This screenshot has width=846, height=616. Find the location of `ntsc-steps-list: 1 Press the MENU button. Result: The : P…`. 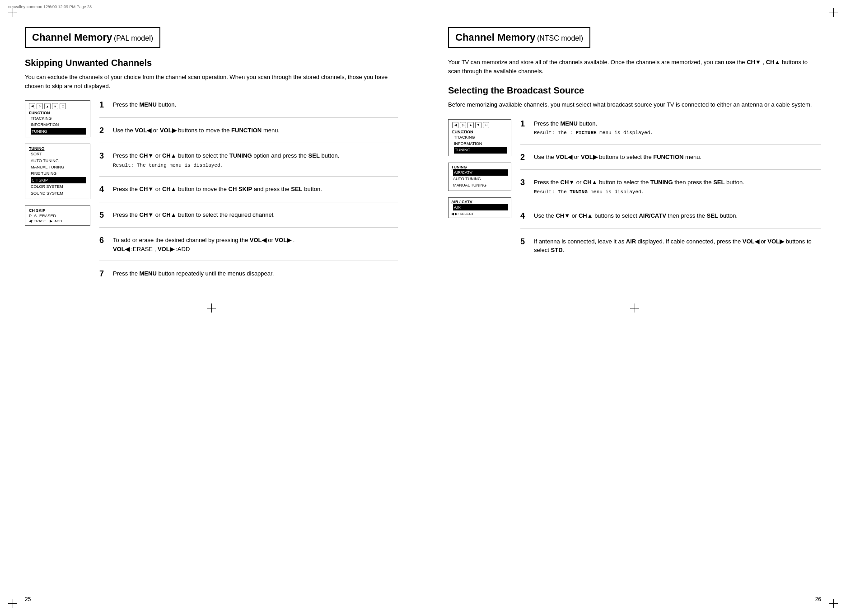

ntsc-steps-list: 1 Press the MENU button. Result: The : P… is located at coordinates (671, 195).